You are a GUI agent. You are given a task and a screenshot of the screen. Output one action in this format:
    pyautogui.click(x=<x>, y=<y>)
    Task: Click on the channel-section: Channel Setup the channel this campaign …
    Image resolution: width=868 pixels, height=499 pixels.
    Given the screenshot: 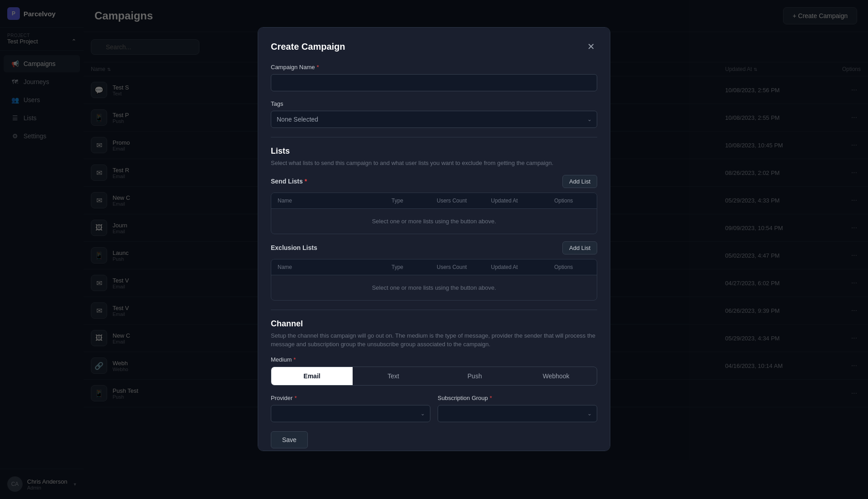 What is the action you would take?
    pyautogui.click(x=434, y=384)
    